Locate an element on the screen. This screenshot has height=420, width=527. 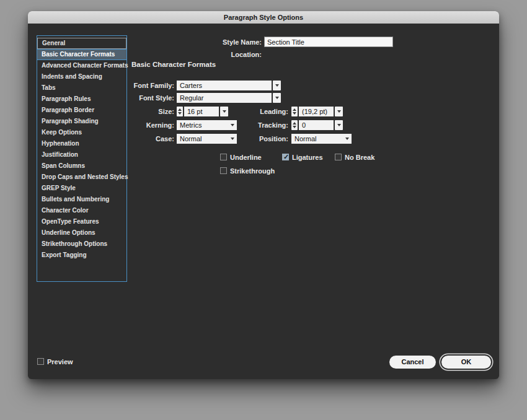
leading-dropdown-button is located at coordinates (339, 112).